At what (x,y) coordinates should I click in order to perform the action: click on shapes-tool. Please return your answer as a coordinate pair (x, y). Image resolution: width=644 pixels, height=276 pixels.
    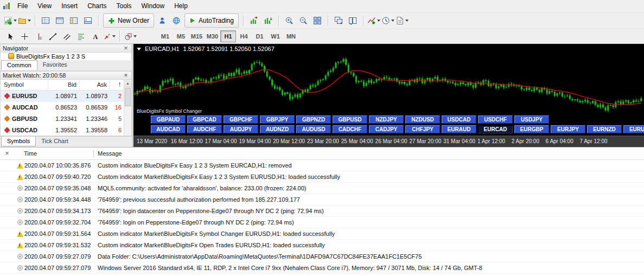
    Looking at the image, I should click on (130, 36).